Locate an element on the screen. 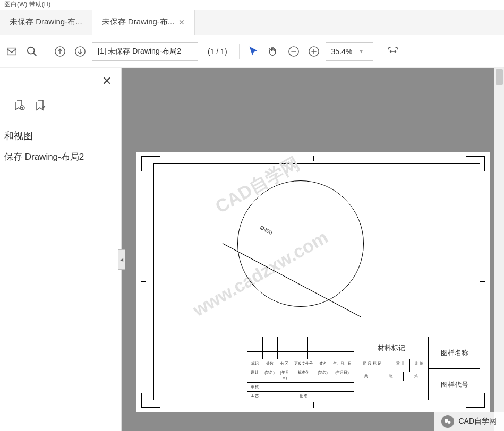 This screenshot has height=431, width=504. footer-text: CAD自学网 is located at coordinates (477, 421).